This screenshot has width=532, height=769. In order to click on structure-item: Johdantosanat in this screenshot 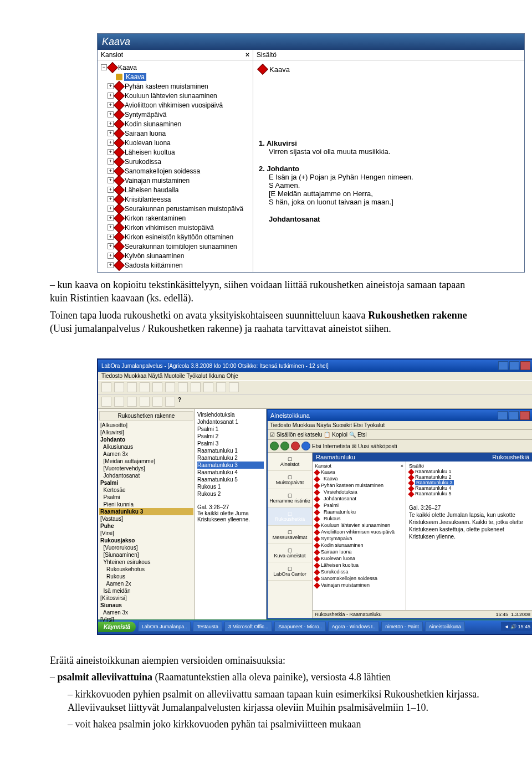, I will do `click(146, 475)`.